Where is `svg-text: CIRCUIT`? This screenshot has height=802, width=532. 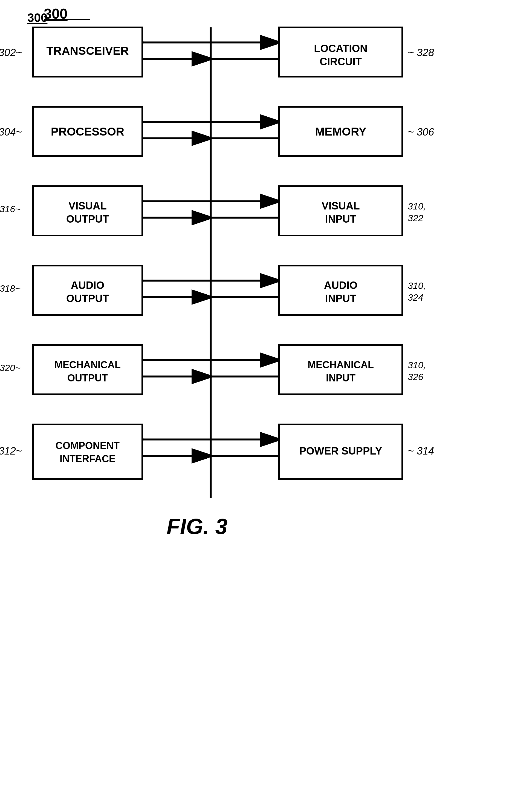
svg-text: CIRCUIT is located at coordinates (341, 62).